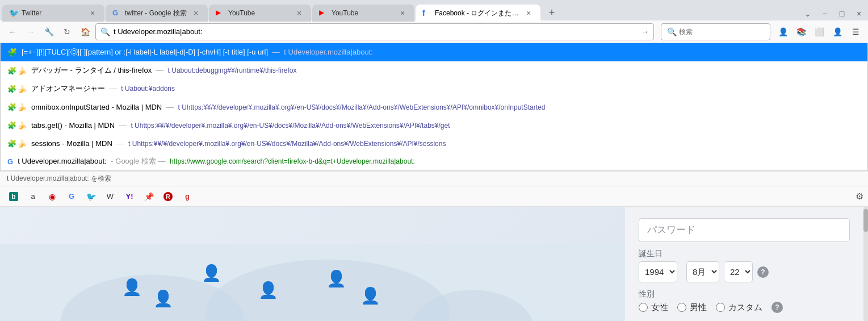 The height and width of the screenshot is (321, 868). Describe the element at coordinates (187, 197) in the screenshot. I see `bookmark-g: g` at that location.